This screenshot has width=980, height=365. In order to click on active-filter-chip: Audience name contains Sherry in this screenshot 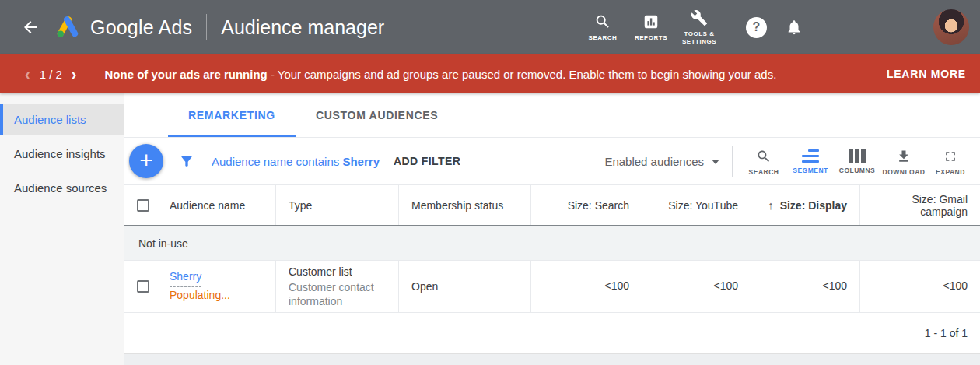, I will do `click(296, 162)`.